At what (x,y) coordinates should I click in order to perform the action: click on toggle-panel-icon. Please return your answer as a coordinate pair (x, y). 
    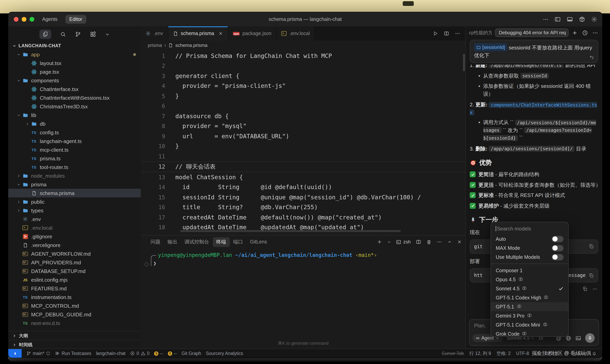
    Looking at the image, I should click on (570, 19).